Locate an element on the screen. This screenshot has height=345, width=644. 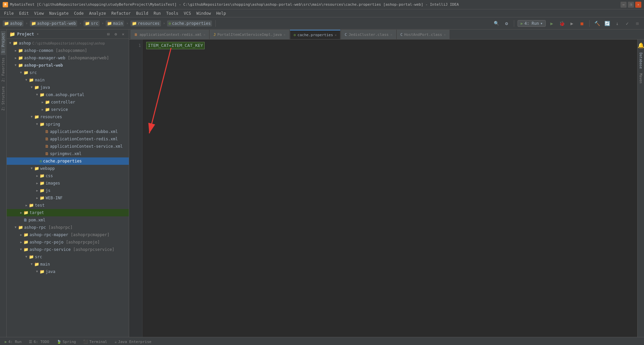
tree-item-rpc-java: ▶ 📁 java is located at coordinates (68, 272).